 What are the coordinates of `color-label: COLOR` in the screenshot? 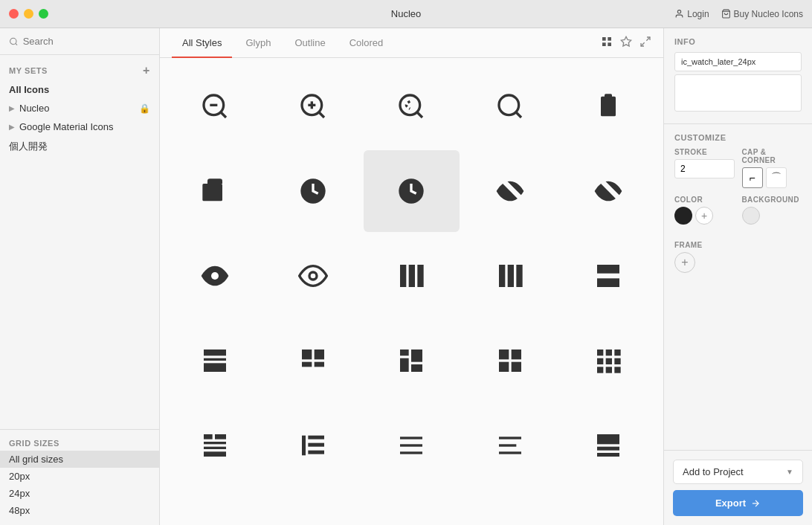 It's located at (705, 199).